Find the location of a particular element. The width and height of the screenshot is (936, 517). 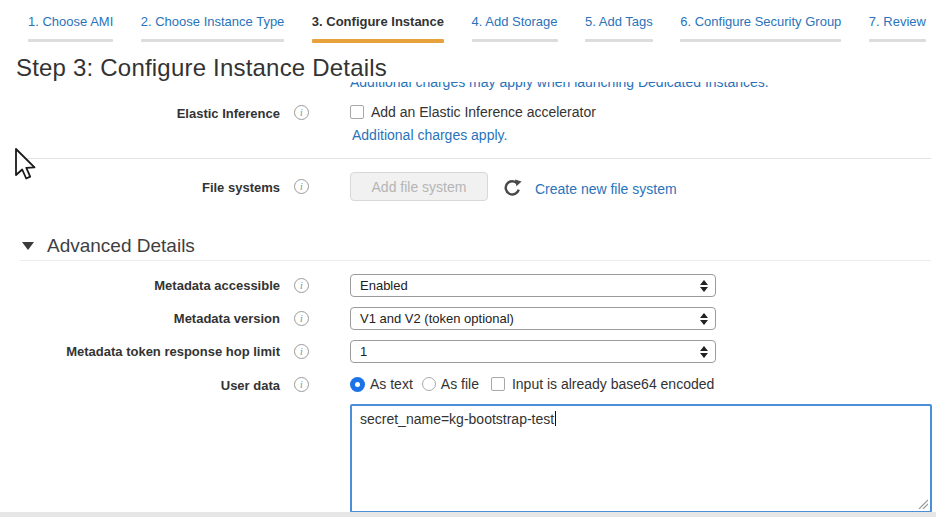

wizard-step-tabs: 1. Choose AMI 2. Choose Instance Type 3.… is located at coordinates (468, 24).